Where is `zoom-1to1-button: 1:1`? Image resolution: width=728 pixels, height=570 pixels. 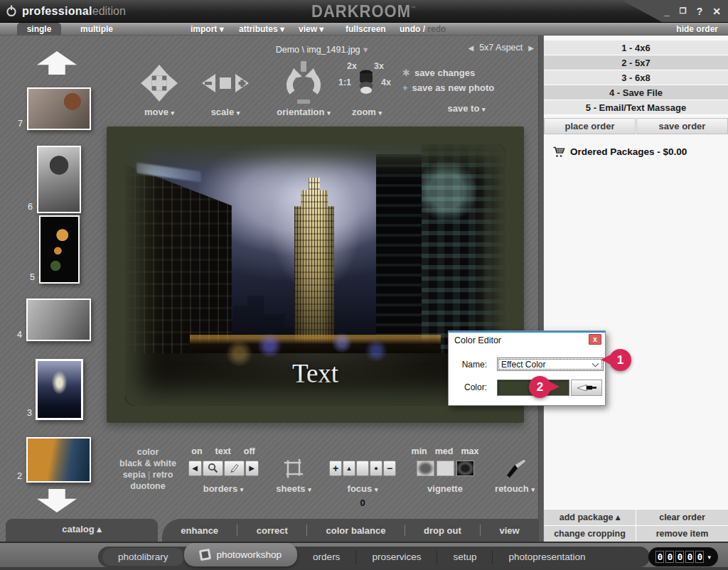 zoom-1to1-button: 1:1 is located at coordinates (345, 82).